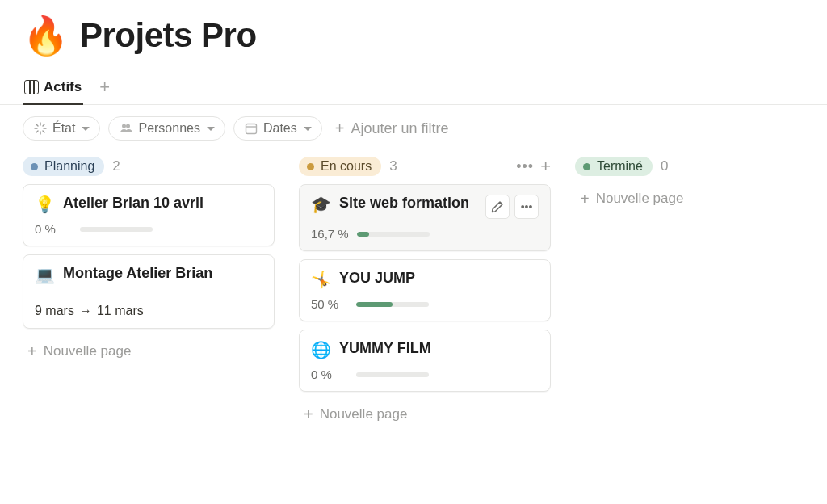  Describe the element at coordinates (321, 279) in the screenshot. I see `card-emoji-icon: 🤸` at that location.